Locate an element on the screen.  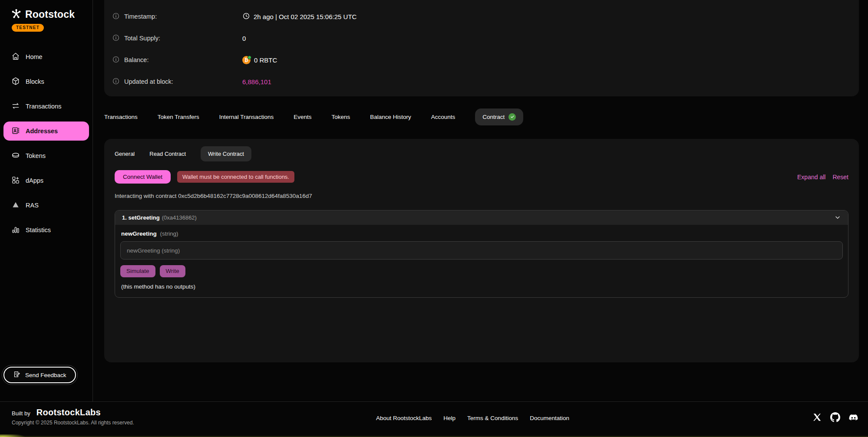
footer-link-documentation: Documentation is located at coordinates (550, 418).